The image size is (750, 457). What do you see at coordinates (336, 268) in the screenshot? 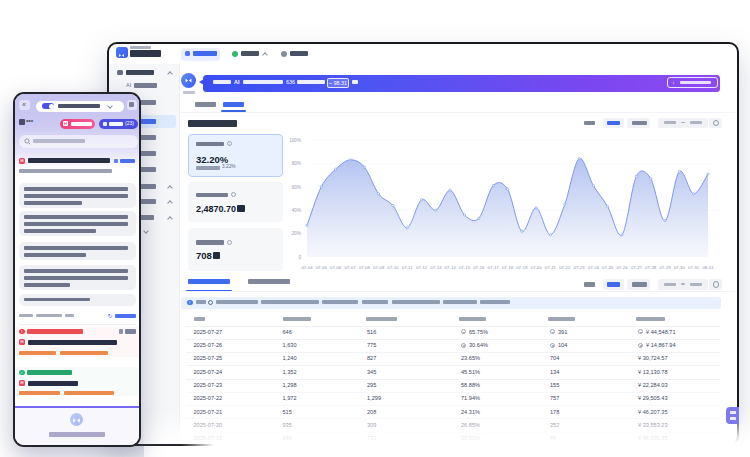
I see `svg-text: 07-06` at bounding box center [336, 268].